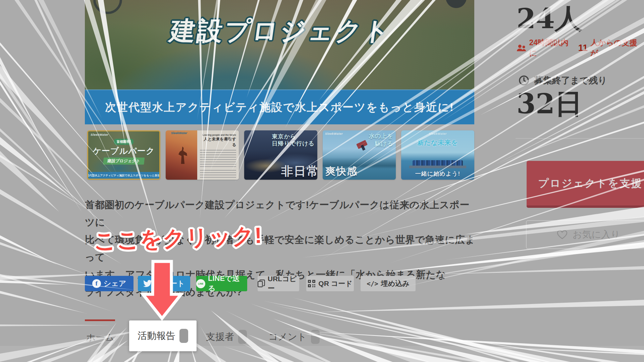 The width and height of the screenshot is (644, 362). What do you see at coordinates (184, 336) in the screenshot?
I see `activity-count-badge` at bounding box center [184, 336].